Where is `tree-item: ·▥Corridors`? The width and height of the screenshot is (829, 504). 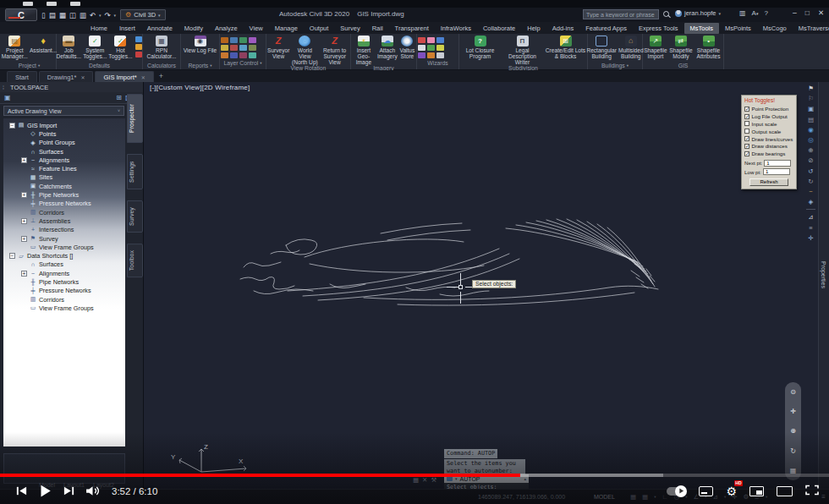 tree-item: ·▥Corridors is located at coordinates (64, 299).